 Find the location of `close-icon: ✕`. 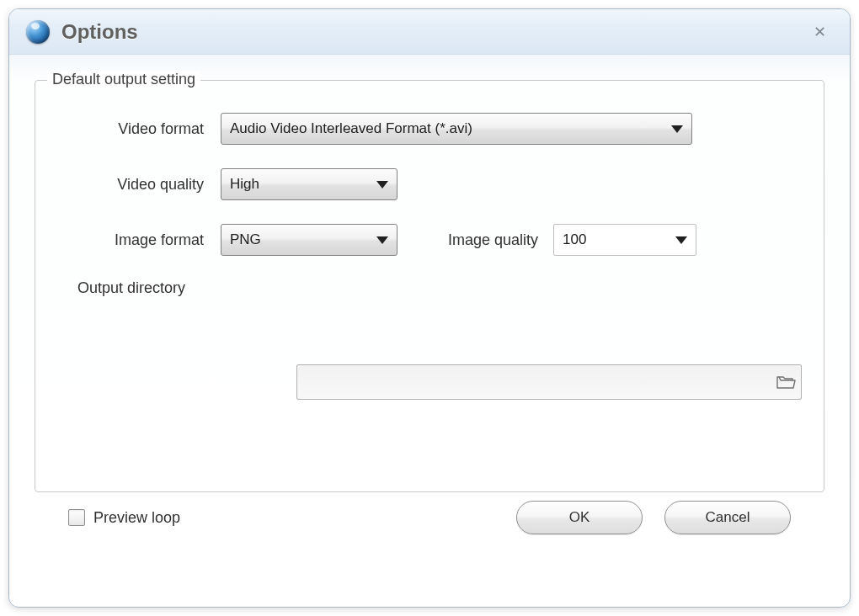

close-icon: ✕ is located at coordinates (820, 32).